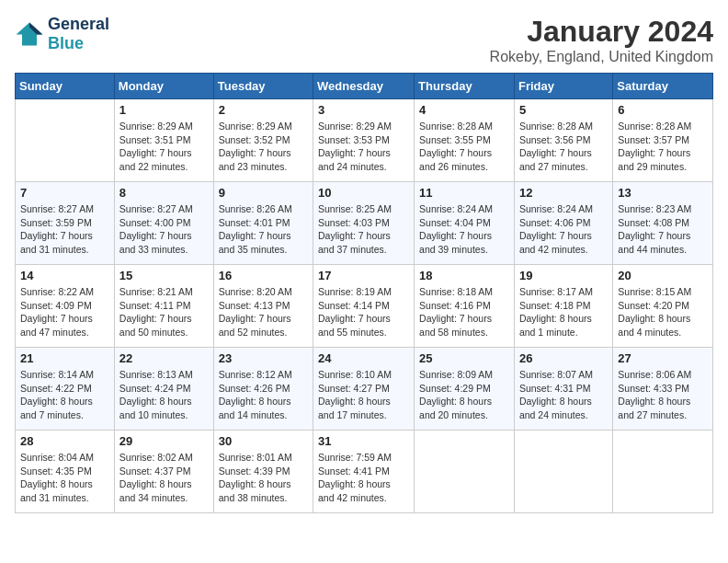  Describe the element at coordinates (663, 193) in the screenshot. I see `day-number: 13` at that location.